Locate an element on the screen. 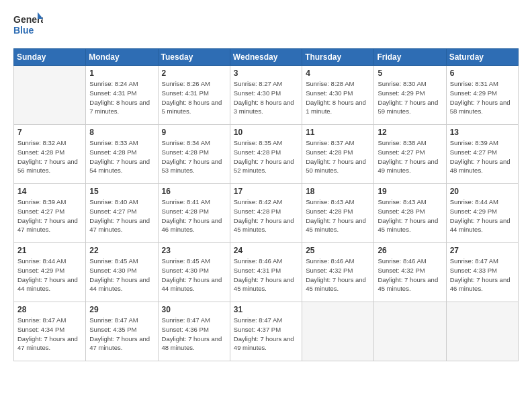  day-cell: 2Sunrise: 8:26 AMSunset: 4:31 PMDaylight… is located at coordinates (193, 95).